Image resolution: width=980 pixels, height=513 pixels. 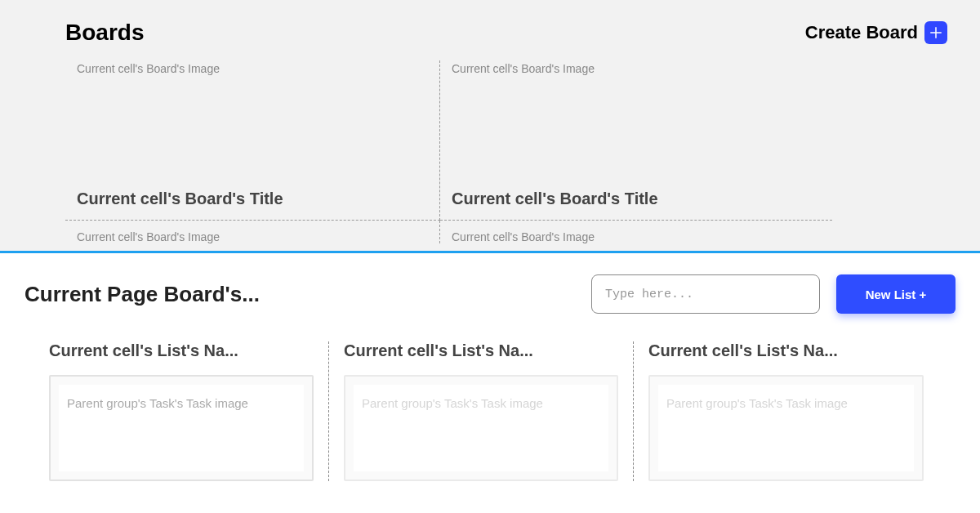 What do you see at coordinates (706, 294) in the screenshot?
I see `search-input` at bounding box center [706, 294].